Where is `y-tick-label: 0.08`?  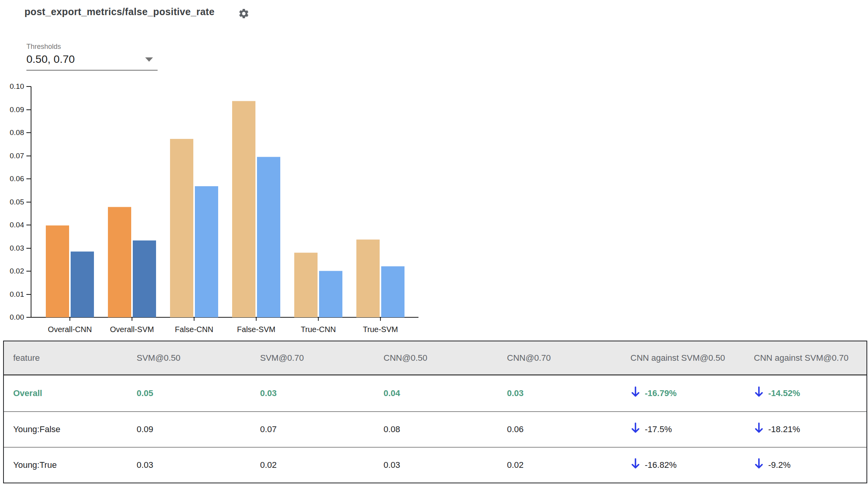 y-tick-label: 0.08 is located at coordinates (17, 133).